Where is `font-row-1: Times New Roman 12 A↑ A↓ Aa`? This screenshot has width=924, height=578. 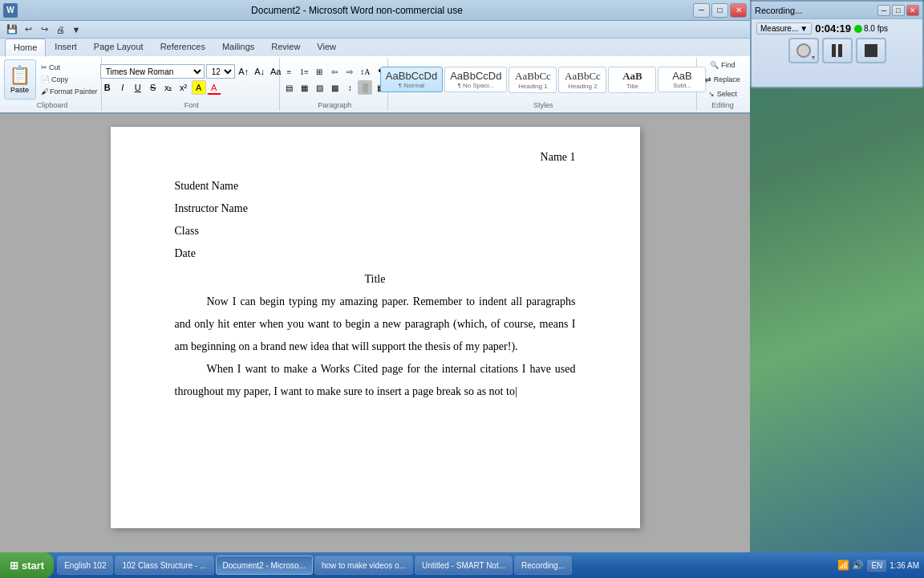 font-row-1: Times New Roman 12 A↑ A↓ Aa is located at coordinates (192, 71).